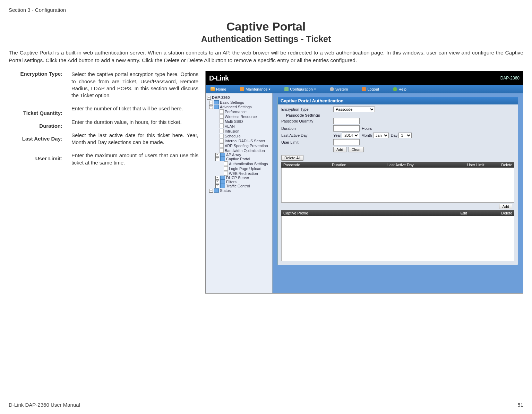 The width and height of the screenshot is (532, 414). I want to click on tree-leaf-multi-ssid: Multi-SSID, so click(245, 121).